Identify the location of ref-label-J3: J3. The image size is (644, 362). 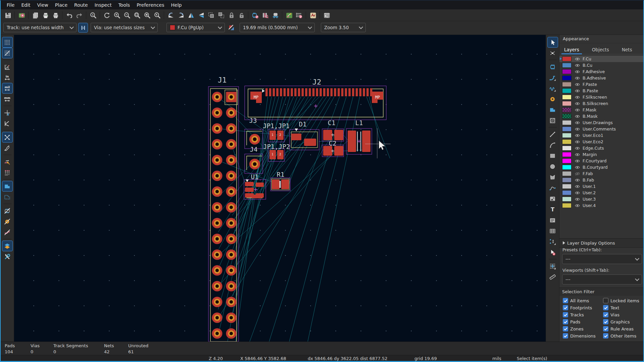
(253, 120).